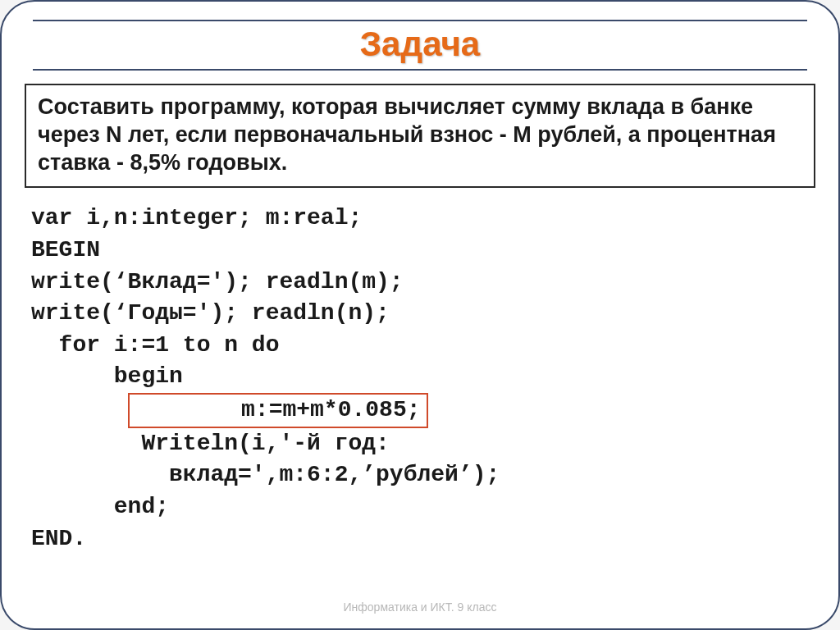  I want to click on code-line: write(‘Вклад='); readln(m);, so click(420, 282).